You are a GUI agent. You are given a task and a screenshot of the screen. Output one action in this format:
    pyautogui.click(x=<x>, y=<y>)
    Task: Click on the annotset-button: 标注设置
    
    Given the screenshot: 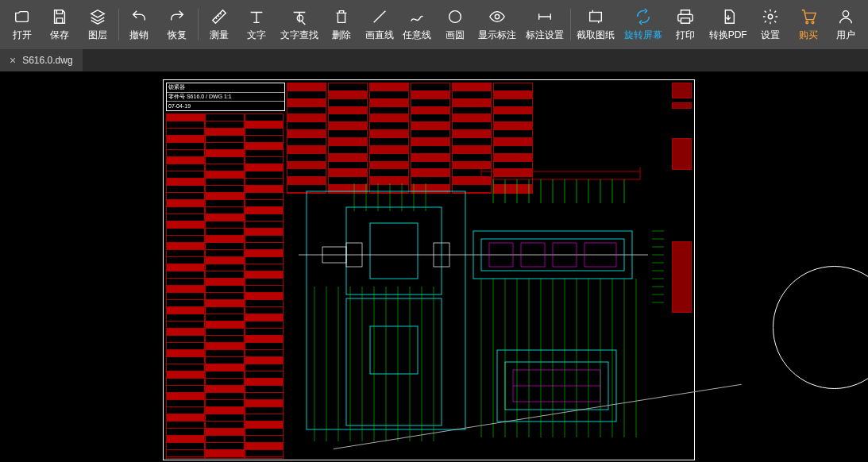 What is the action you would take?
    pyautogui.click(x=545, y=25)
    